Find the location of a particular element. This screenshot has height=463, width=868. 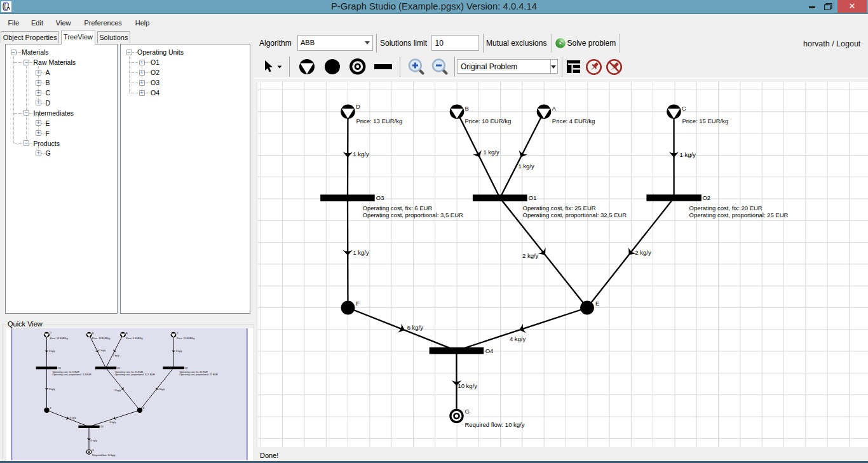

svg-text: Operating cost, fix: 20 EUR is located at coordinates (726, 208).